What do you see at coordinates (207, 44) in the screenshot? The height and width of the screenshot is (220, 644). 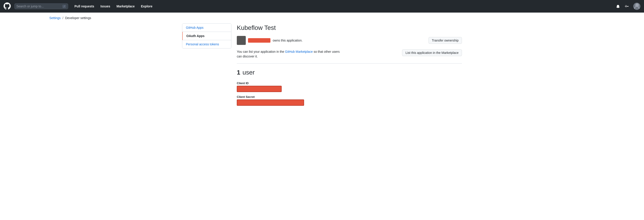 I see `sidebar-item-personal-access-tokens: Personal access tokens` at bounding box center [207, 44].